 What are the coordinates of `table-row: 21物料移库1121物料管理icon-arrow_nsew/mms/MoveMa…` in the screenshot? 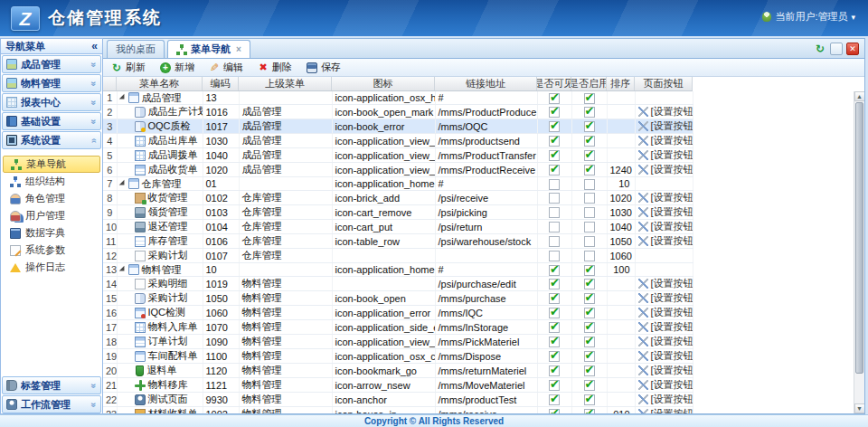 It's located at (398, 385).